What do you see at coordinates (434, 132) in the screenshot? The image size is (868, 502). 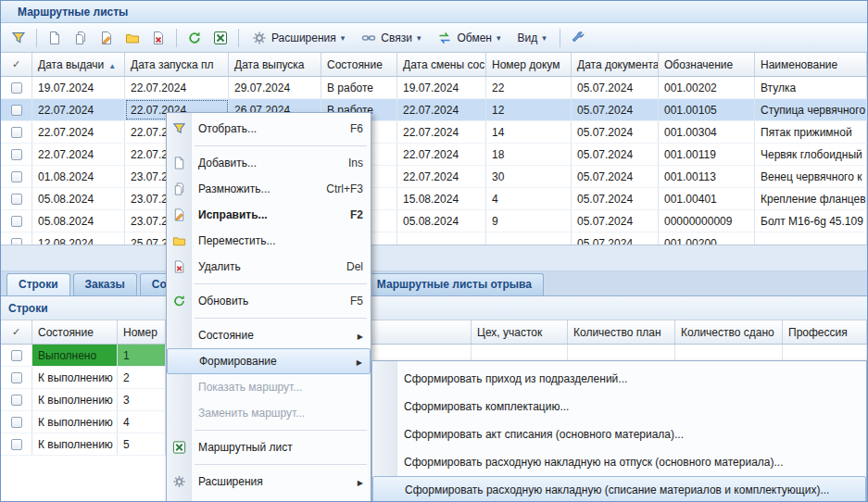 I see `table-row: 22.07.2024 22.07.2024 22.07.2024 14 05.0…` at bounding box center [434, 132].